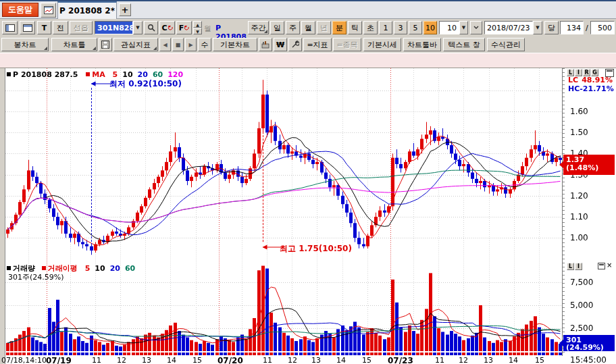 The image size is (616, 364). What do you see at coordinates (258, 28) in the screenshot?
I see `weekly-button: 주간` at bounding box center [258, 28].